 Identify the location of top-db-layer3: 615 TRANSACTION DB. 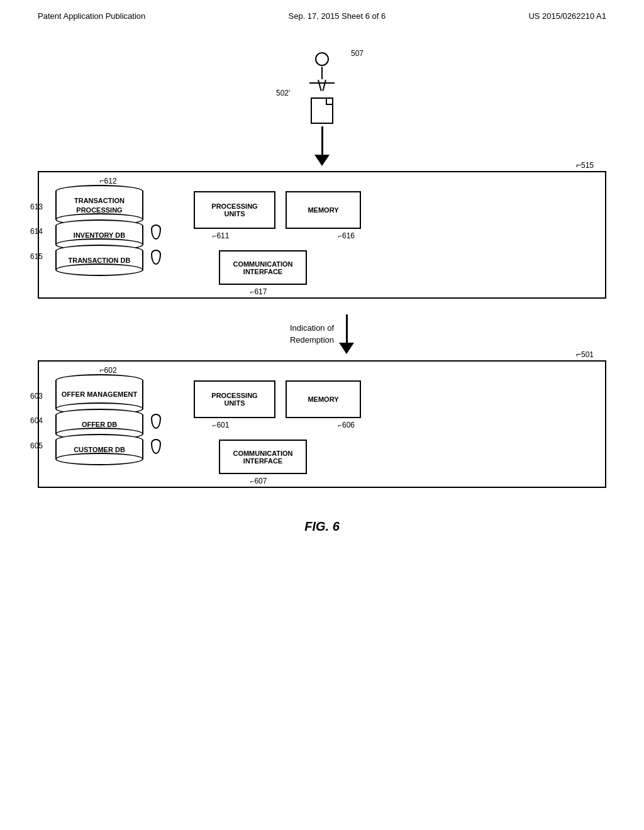
(103, 260).